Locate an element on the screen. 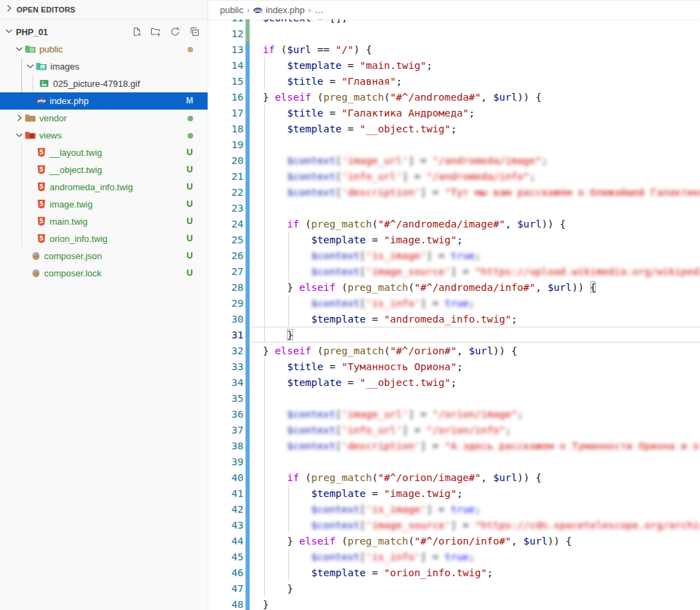 This screenshot has width=700, height=610. code-line-45: 45 $context['is_info'] = true; is located at coordinates (454, 557).